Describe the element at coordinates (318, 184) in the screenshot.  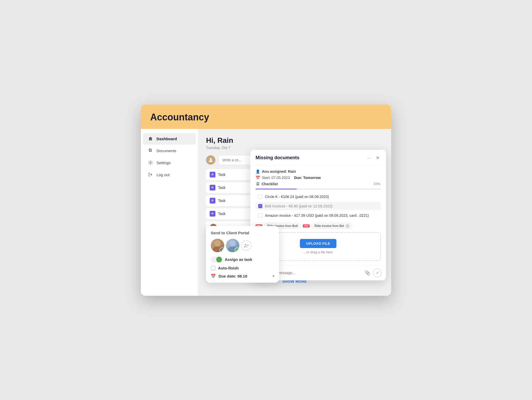
I see `checklist-header: ☰ Checklist 33%` at that location.